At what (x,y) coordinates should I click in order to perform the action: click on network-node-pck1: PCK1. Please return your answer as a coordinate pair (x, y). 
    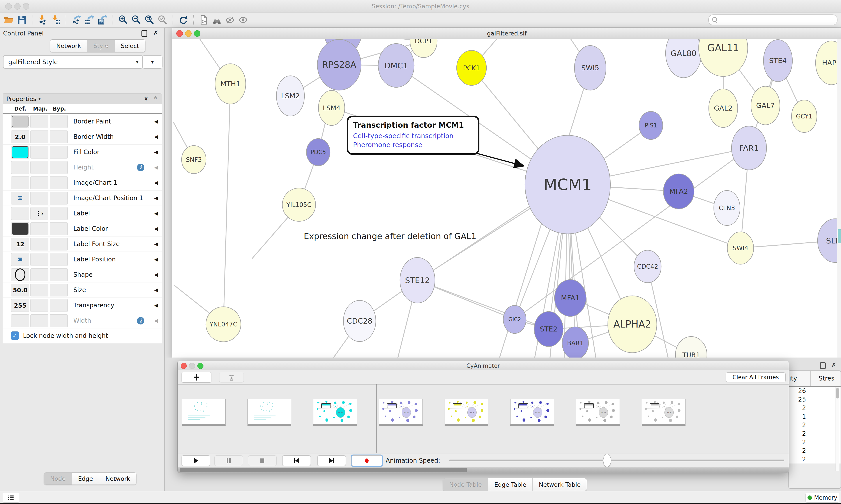
    Looking at the image, I should click on (471, 68).